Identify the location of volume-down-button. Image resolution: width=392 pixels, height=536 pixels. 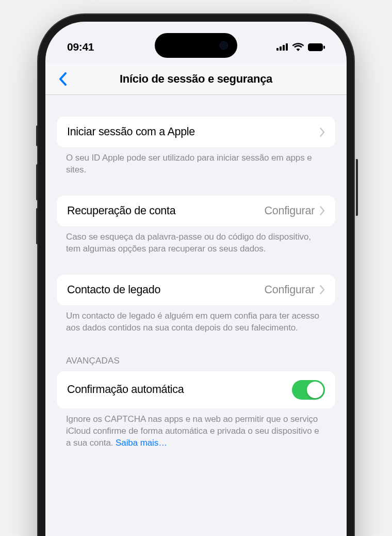
(37, 226).